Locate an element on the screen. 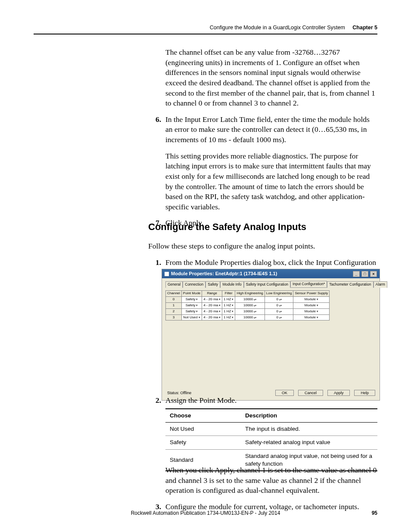 The image size is (411, 532). dialog-title: Module Properties: EnetAdptr:1 (1734-IE4… is located at coordinates (224, 274).